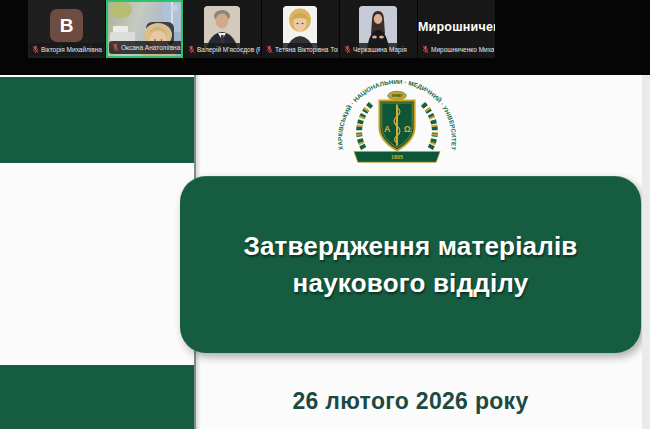 The image size is (650, 429). Describe the element at coordinates (410, 402) in the screenshot. I see `slide-date: 26 лютого 2026 року` at that location.